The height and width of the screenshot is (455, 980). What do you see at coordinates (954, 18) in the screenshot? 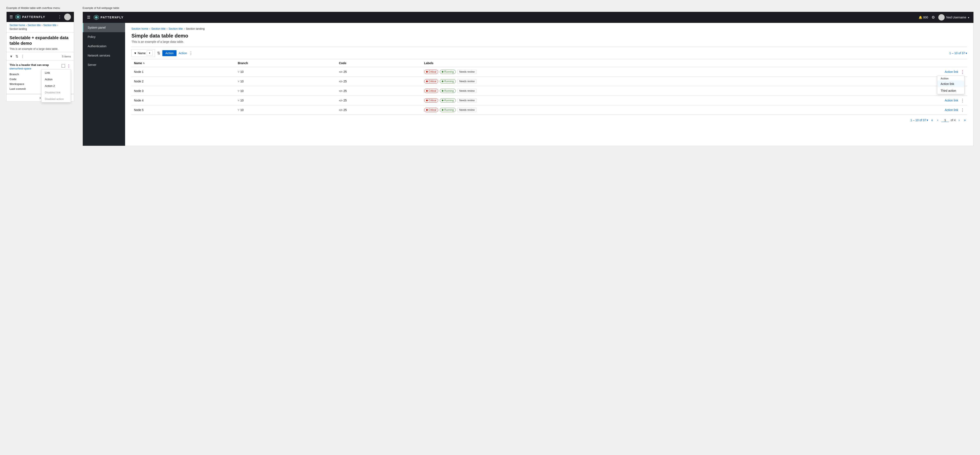
I see `user-info: Ned Username` at bounding box center [954, 18].